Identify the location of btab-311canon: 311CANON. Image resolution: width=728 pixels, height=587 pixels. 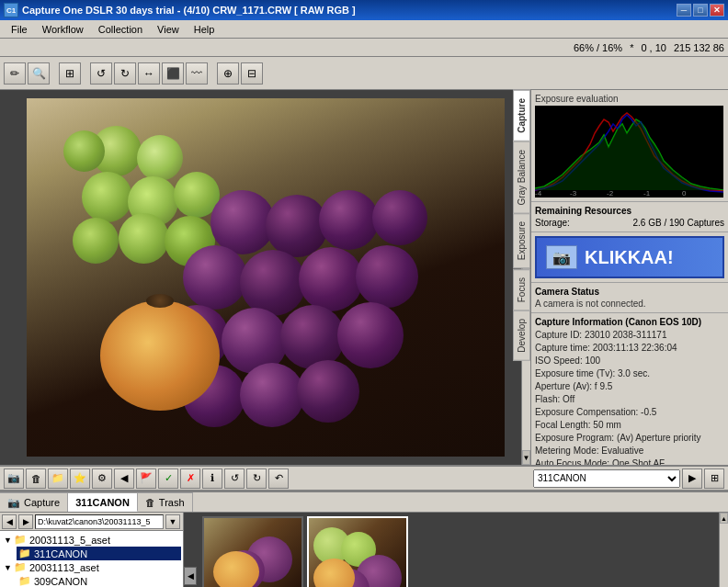
(103, 502).